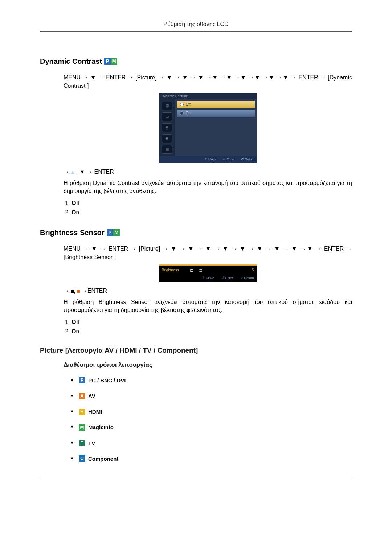 This screenshot has height=554, width=392. What do you see at coordinates (167, 128) in the screenshot?
I see `osd-side-icon: ◎` at bounding box center [167, 128].